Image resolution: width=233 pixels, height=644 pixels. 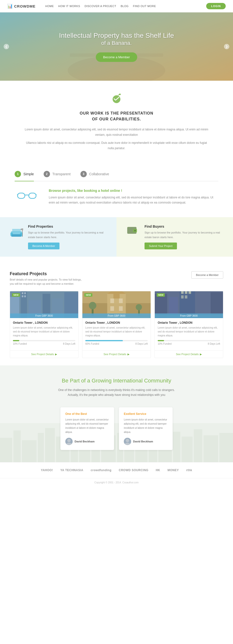 I want to click on featured-header: Featured Projects Brief details of new a…, so click(x=116, y=279).